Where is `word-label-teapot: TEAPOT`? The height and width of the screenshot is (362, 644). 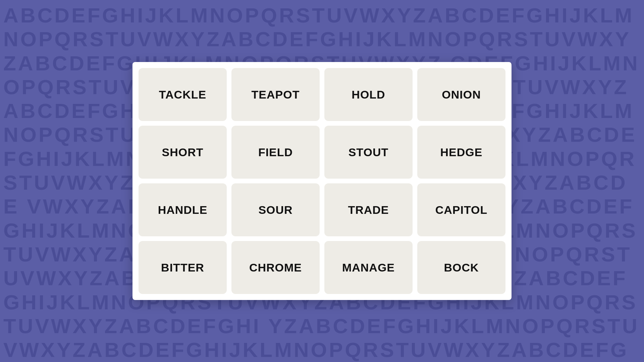 word-label-teapot: TEAPOT is located at coordinates (276, 95).